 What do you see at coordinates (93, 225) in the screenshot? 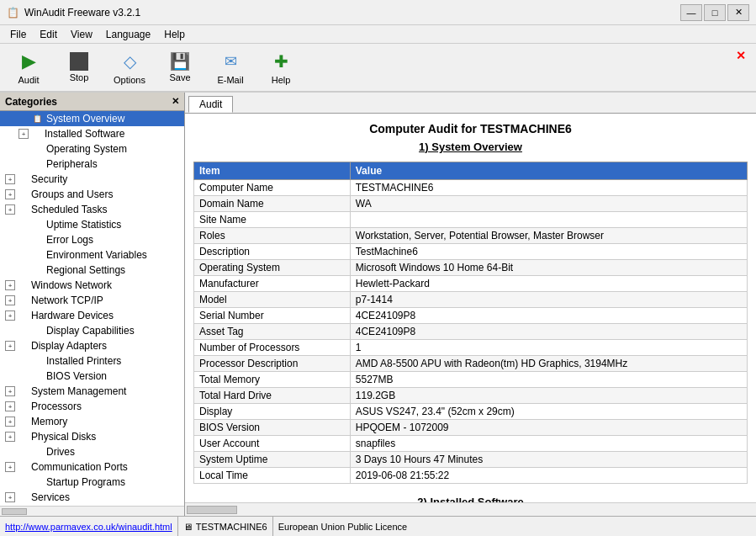
I see `sidebar-item-uptime-statistics: Uptime Statistics` at bounding box center [93, 225].